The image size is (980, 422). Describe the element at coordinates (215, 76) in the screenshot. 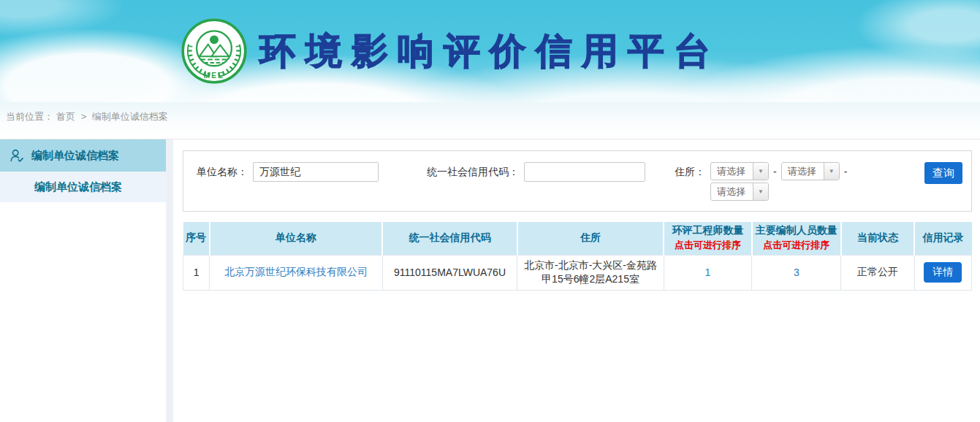

I see `logo-text: MEE` at that location.